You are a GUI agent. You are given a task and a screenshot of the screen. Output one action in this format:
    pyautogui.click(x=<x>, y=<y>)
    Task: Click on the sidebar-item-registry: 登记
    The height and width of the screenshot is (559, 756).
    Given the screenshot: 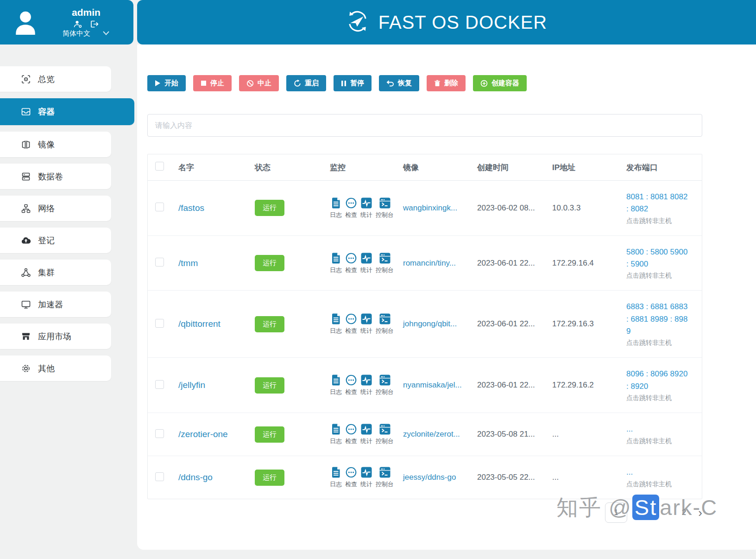 What is the action you would take?
    pyautogui.click(x=56, y=240)
    